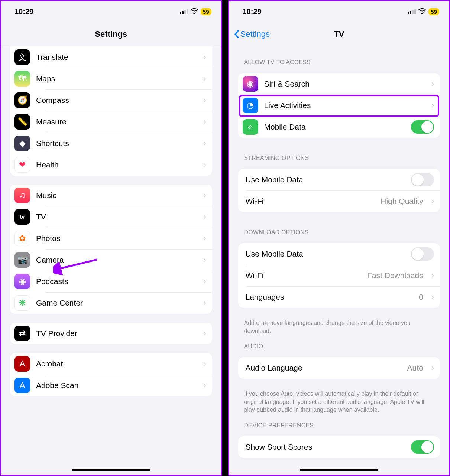  Describe the element at coordinates (22, 333) in the screenshot. I see `tv-provider-icon: ⇄` at that location.